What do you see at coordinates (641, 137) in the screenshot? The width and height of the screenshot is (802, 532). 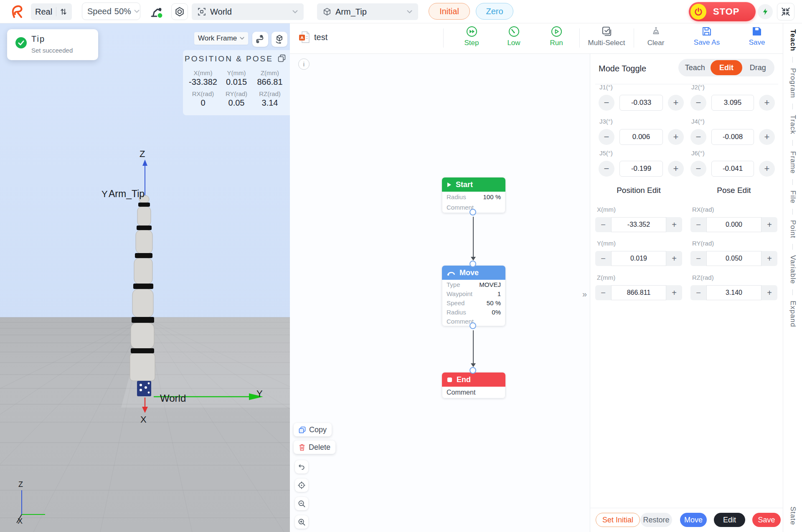 I see `j3-input: 0.006` at bounding box center [641, 137].